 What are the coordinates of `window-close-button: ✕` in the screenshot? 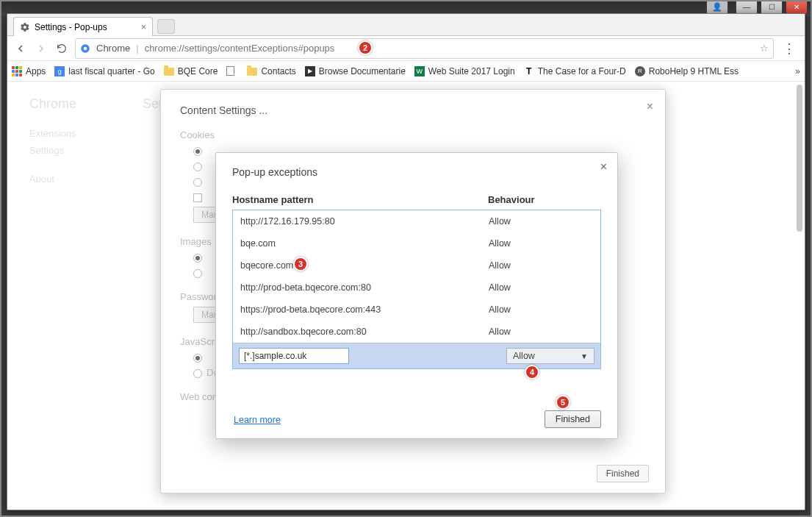 It's located at (797, 7).